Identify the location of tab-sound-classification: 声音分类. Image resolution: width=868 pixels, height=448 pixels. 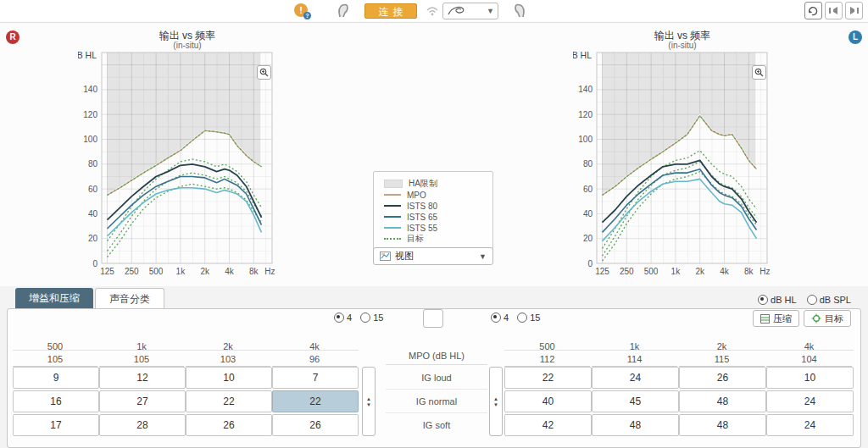
(130, 298).